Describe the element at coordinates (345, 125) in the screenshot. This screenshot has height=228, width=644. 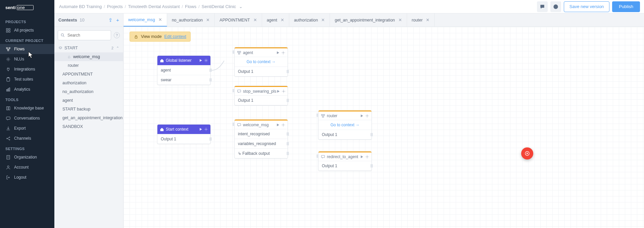
I see `node-router: router Go to context → Output 1` at that location.